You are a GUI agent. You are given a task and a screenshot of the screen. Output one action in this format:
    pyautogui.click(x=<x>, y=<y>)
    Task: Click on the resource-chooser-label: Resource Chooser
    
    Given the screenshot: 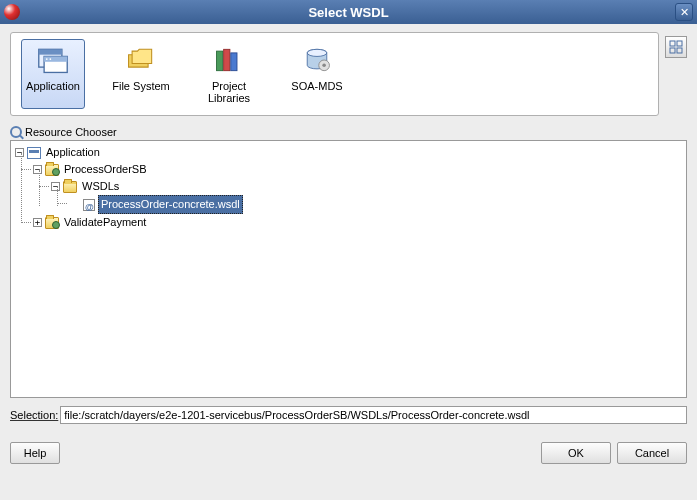 What is the action you would take?
    pyautogui.click(x=348, y=132)
    